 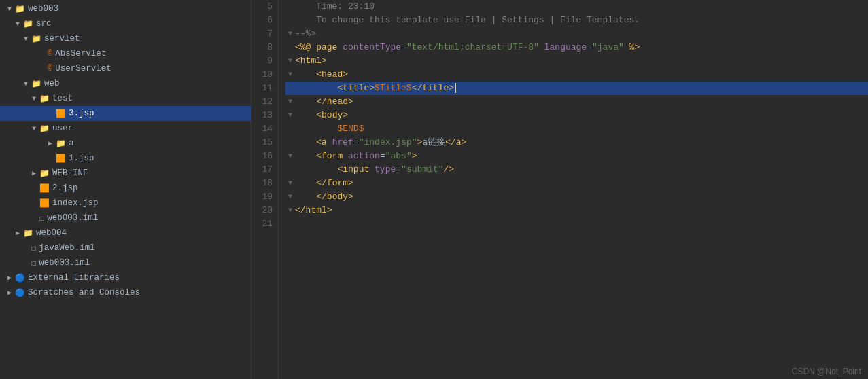 I want to click on code-content-12: </head>, so click(x=324, y=102).